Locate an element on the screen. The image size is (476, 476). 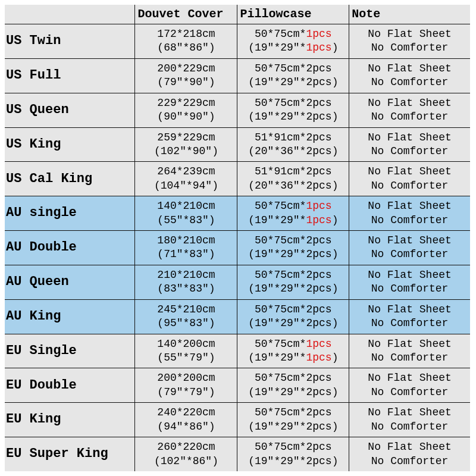
cell-duvet: 180*210cm(71″*83″) is located at coordinates (186, 248).